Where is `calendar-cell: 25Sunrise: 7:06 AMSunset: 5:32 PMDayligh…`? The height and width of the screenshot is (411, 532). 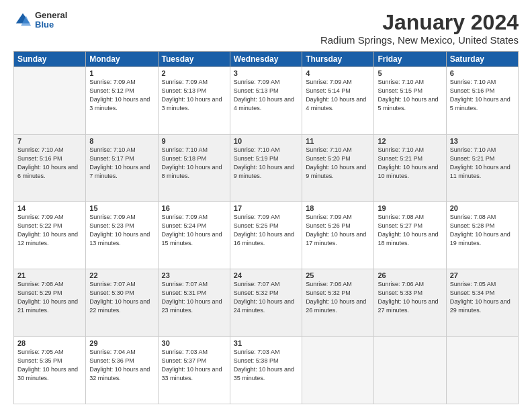
calendar-cell: 25Sunrise: 7:06 AMSunset: 5:32 PMDayligh… is located at coordinates (339, 303).